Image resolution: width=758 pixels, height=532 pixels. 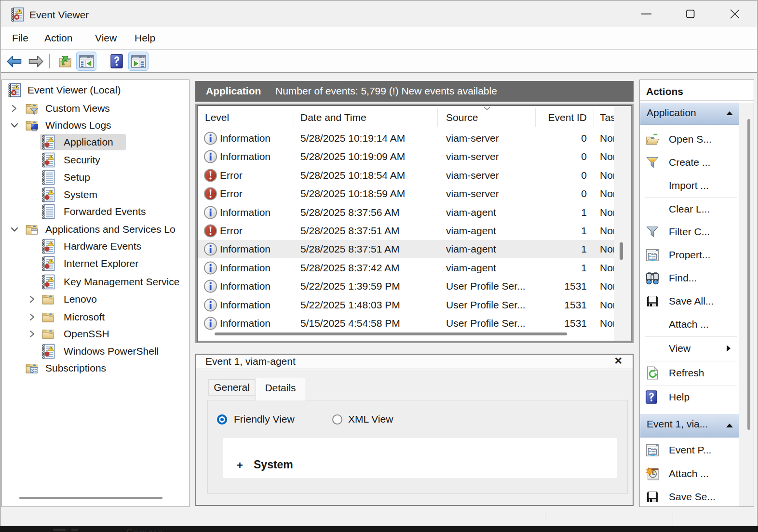 I want to click on actions-pane: Actions Application Open S... Create ...…, so click(x=697, y=293).